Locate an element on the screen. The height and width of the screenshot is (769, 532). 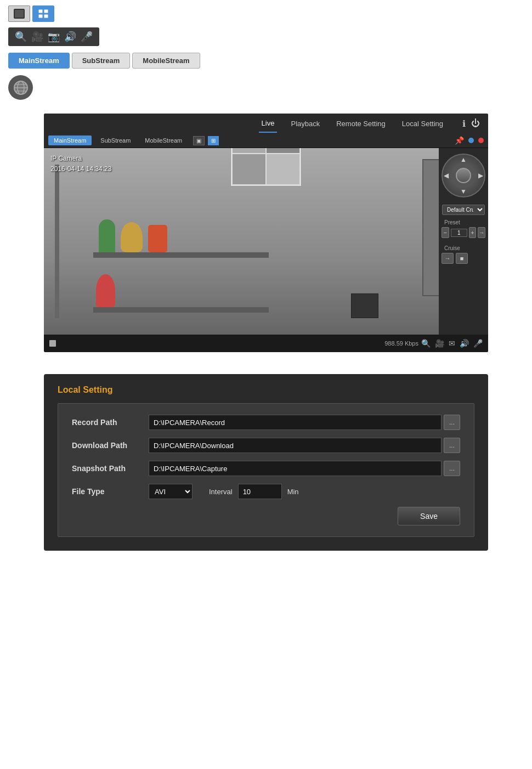
ptz-wheel: ▲ ▼ ◀ ▶ is located at coordinates (463, 176).